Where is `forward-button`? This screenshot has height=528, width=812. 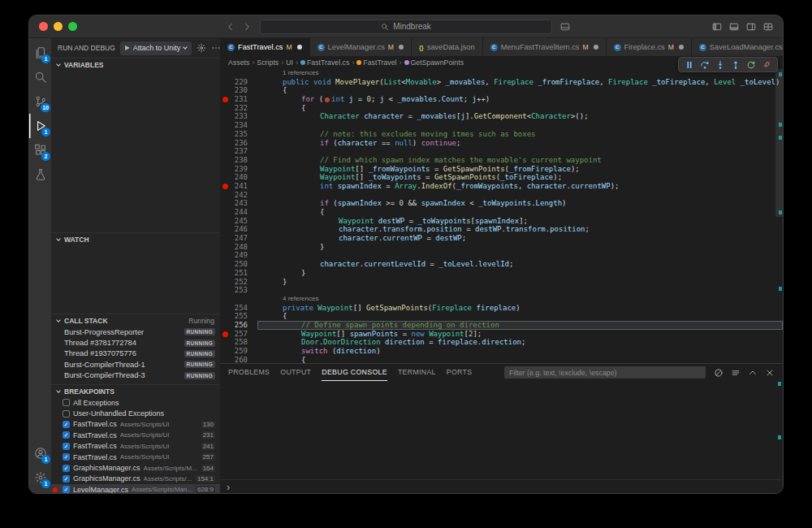
forward-button is located at coordinates (247, 27).